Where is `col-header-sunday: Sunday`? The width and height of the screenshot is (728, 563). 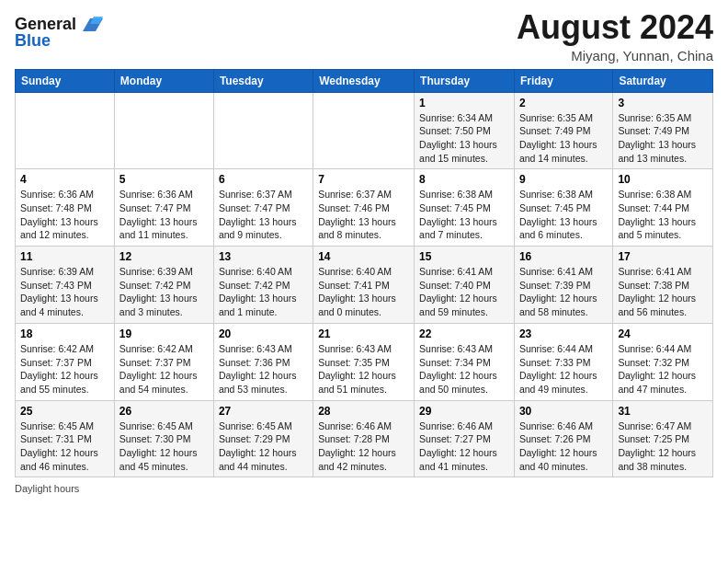
col-header-sunday: Sunday is located at coordinates (65, 81).